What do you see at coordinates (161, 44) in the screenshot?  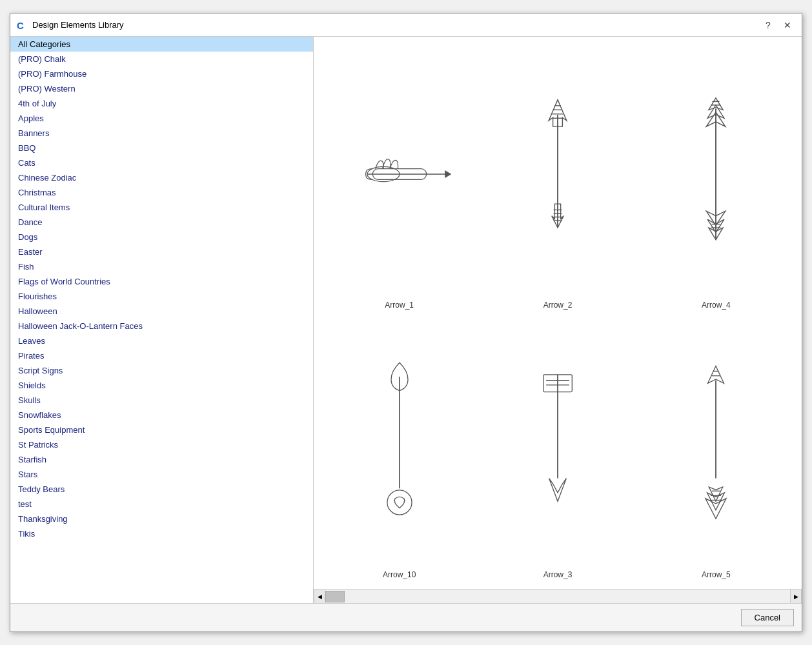 I see `category-item-all-categories: All Categories` at bounding box center [161, 44].